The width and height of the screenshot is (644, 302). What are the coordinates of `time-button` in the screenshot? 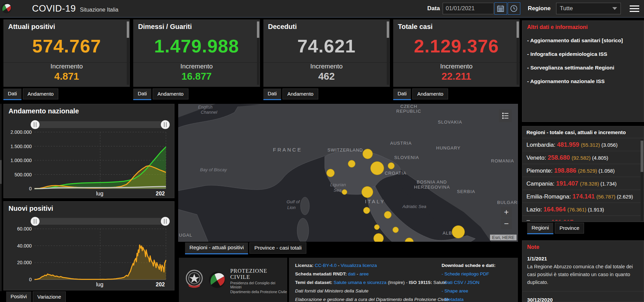 It's located at (514, 9).